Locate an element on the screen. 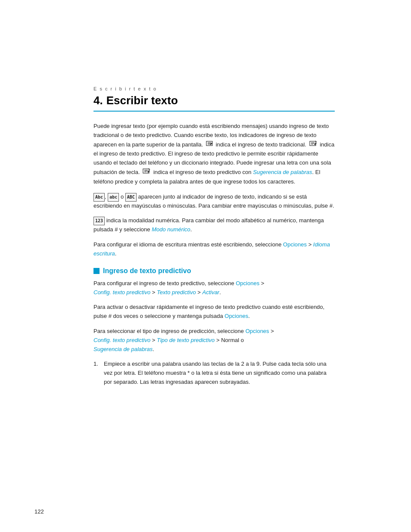  predictive-text-icon2 is located at coordinates (146, 171).